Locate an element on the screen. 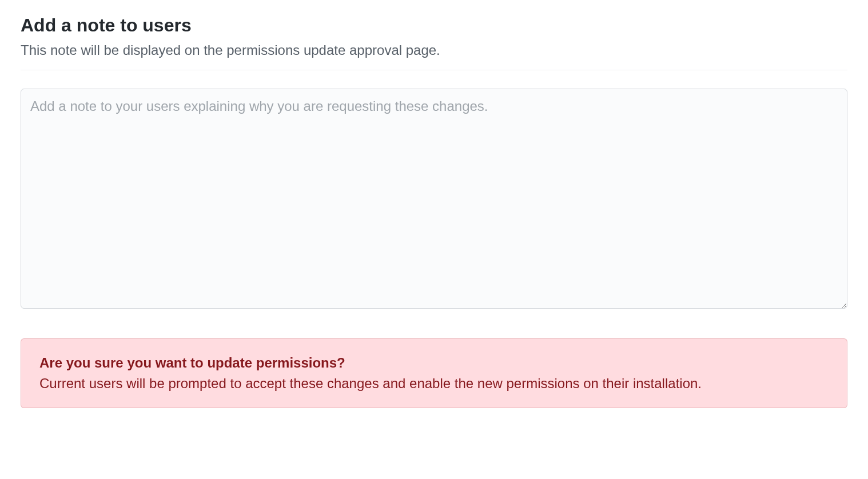 This screenshot has width=868, height=479. page-subtitle: This note will be displayed on the permi… is located at coordinates (434, 50).